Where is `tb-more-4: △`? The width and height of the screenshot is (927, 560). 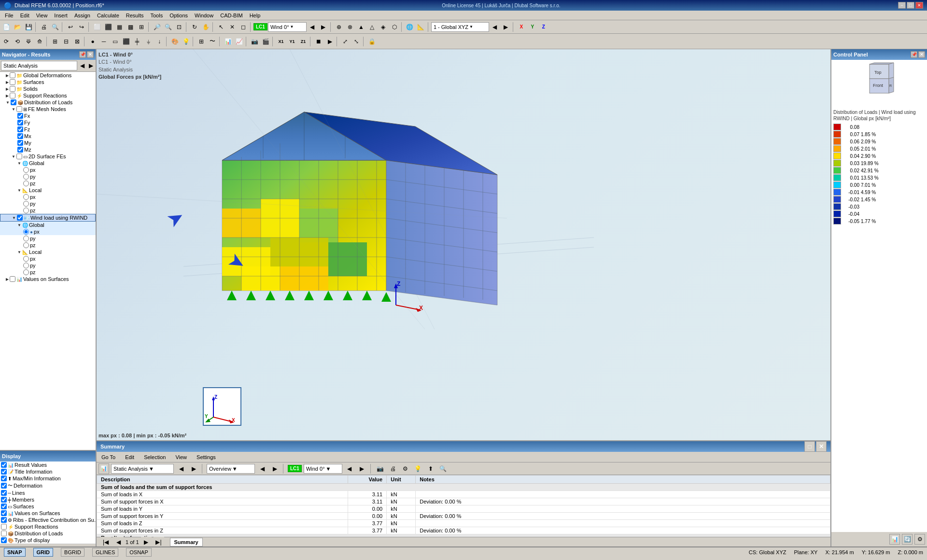 tb-more-4: △ is located at coordinates (372, 27).